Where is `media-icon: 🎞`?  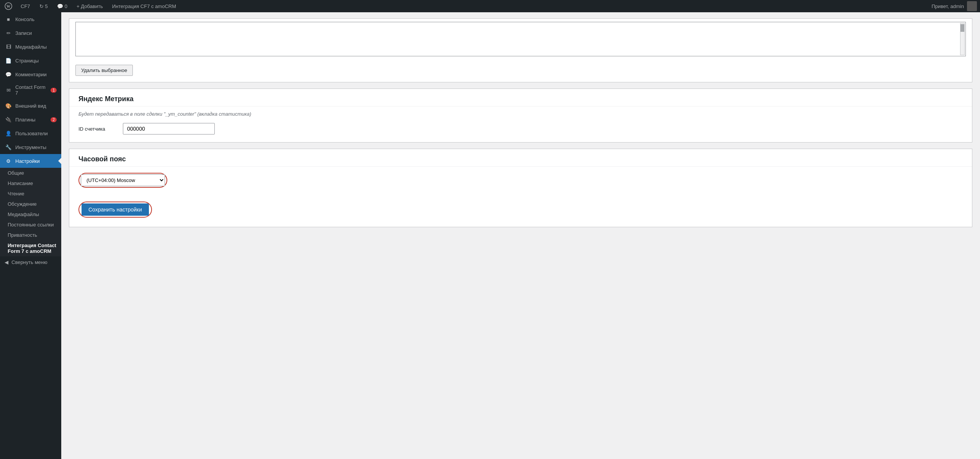
media-icon: 🎞 is located at coordinates (8, 47).